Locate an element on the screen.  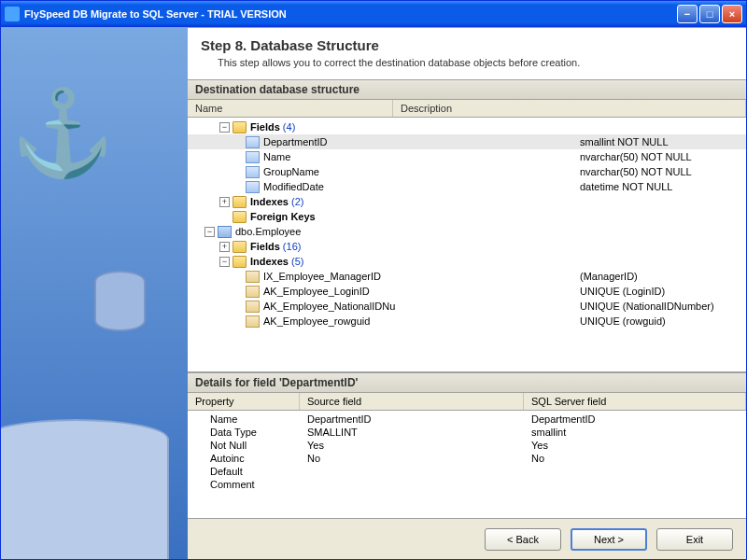
tree-node-index: IX_Employee_ManagerID (ManagerID) is located at coordinates (467, 276).